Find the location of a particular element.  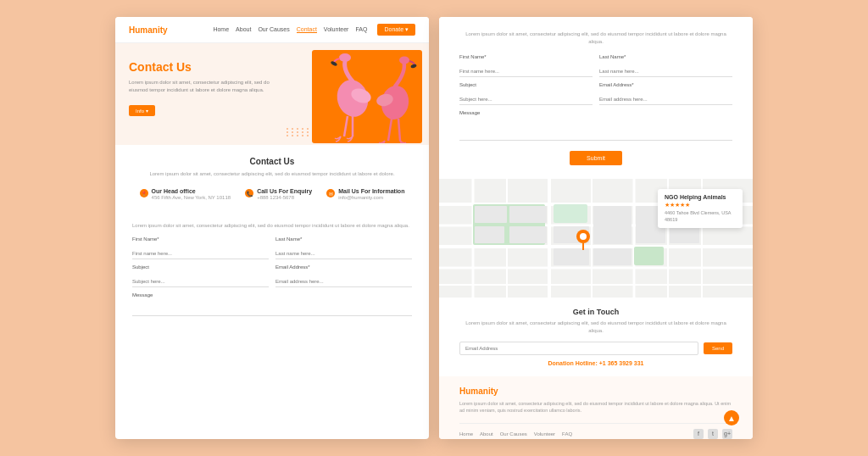

right-email-input is located at coordinates (666, 100).